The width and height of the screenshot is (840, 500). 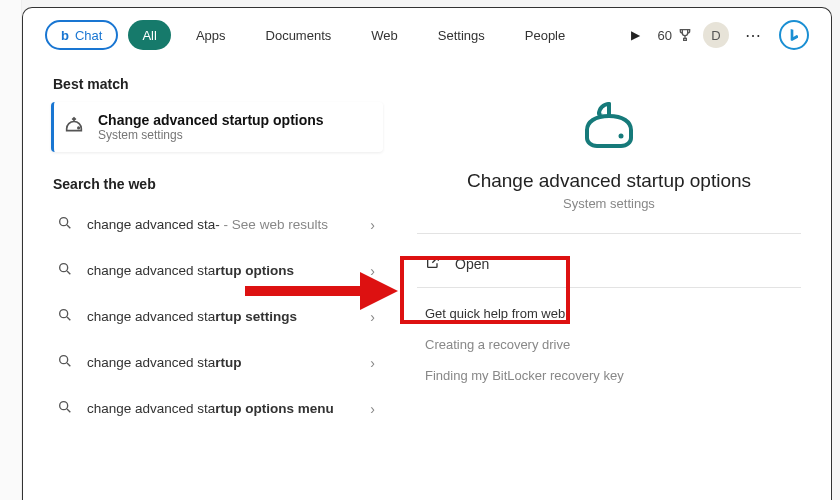 I want to click on best-match-heading: Best match, so click(x=217, y=84).